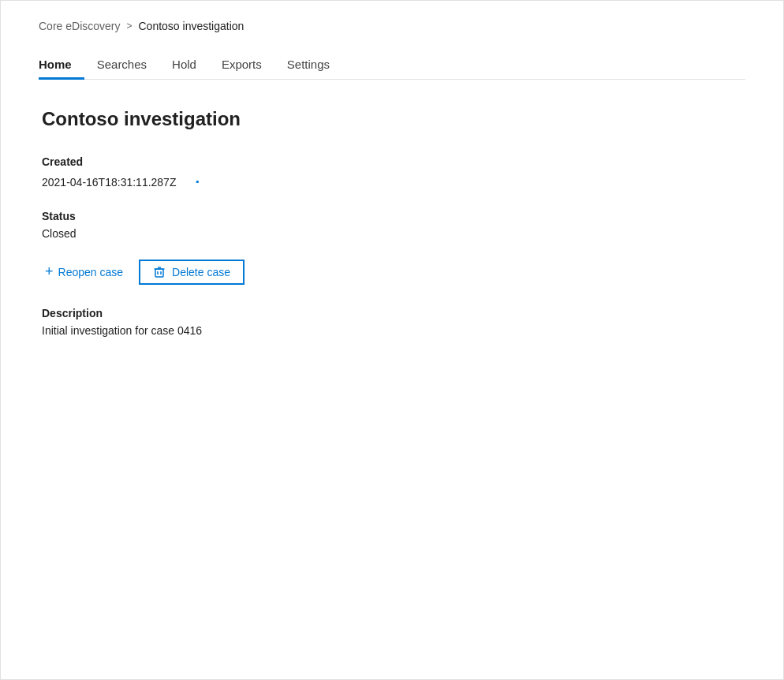 The image size is (784, 680). I want to click on created-label: Created, so click(392, 162).